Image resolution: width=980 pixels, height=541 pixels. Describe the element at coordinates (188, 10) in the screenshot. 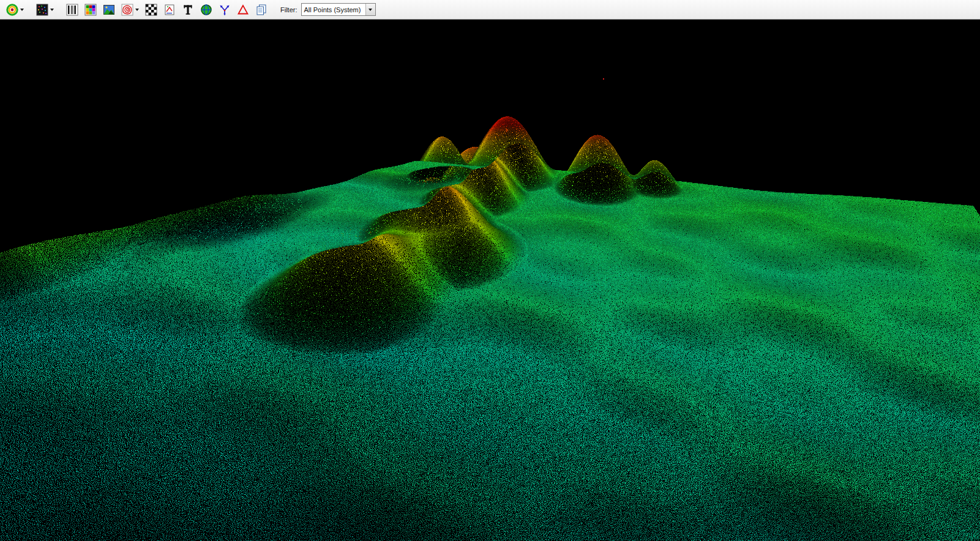

I see `text-tool-button` at that location.